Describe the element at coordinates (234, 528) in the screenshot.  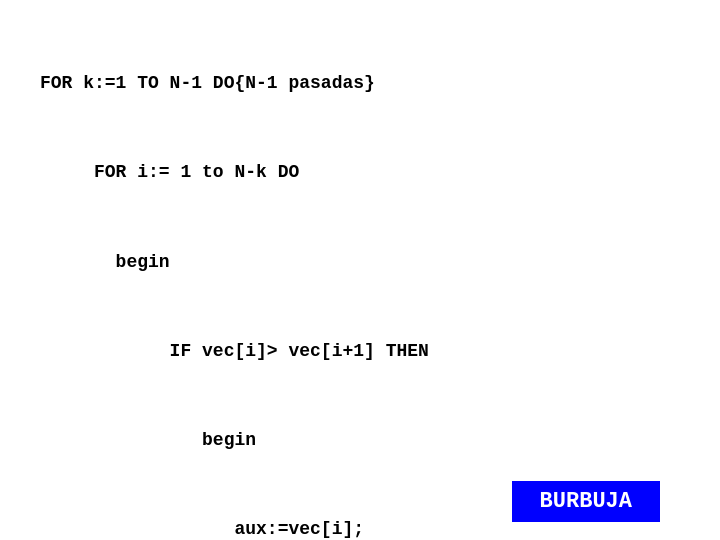
I see `code-line-6: aux:=vec[i];` at that location.